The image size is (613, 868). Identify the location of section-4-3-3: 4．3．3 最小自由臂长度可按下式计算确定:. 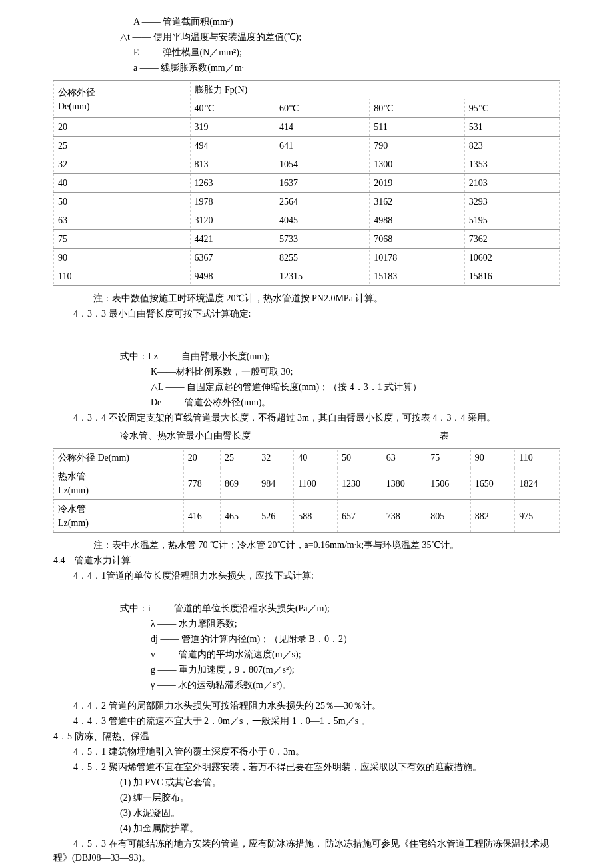
(306, 313).